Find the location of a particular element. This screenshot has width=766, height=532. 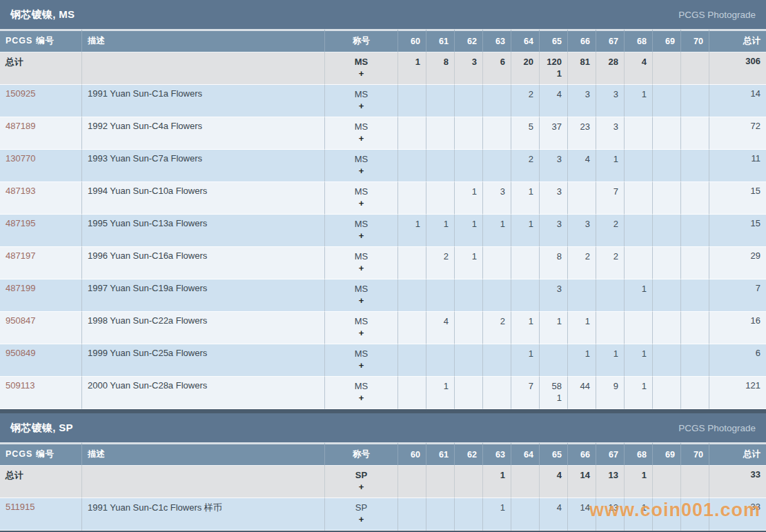

designation-label: SP is located at coordinates (362, 475).